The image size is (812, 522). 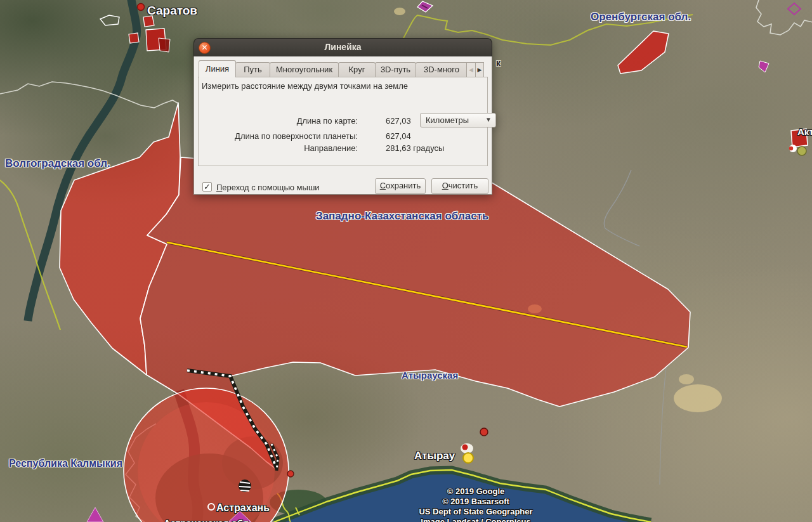 What do you see at coordinates (471, 70) in the screenshot?
I see `tab-scroll-left-icon: ◀` at bounding box center [471, 70].